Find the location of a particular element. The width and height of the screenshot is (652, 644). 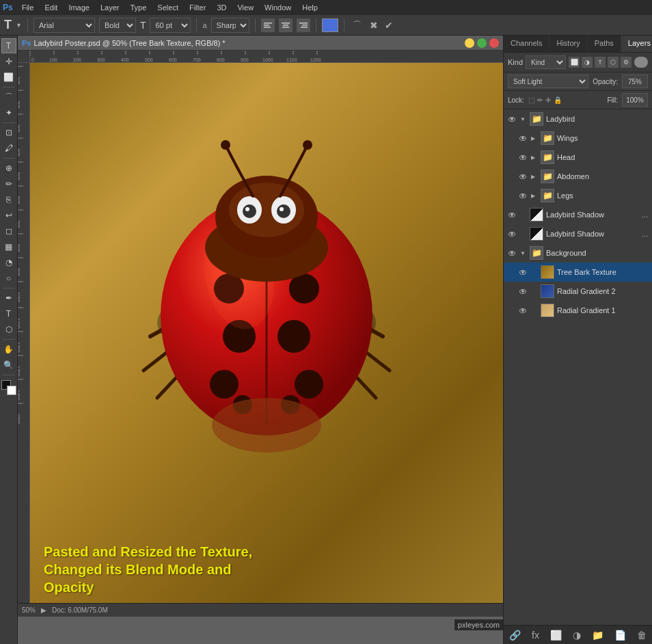

layer-row-tree-bark: ▶ Tree Bark Texture is located at coordinates (578, 272).